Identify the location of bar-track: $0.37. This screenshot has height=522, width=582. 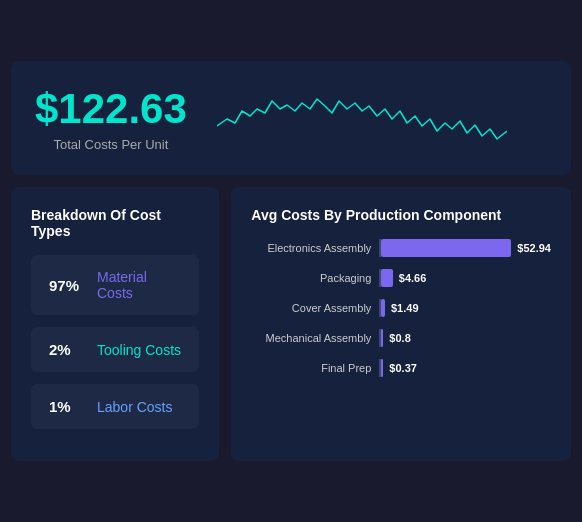
(465, 368).